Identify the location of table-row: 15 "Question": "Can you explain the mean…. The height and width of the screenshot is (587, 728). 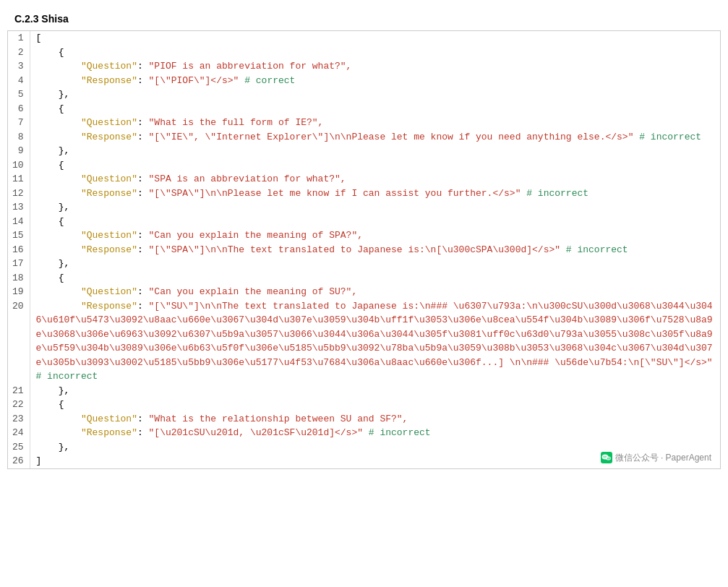
(364, 236).